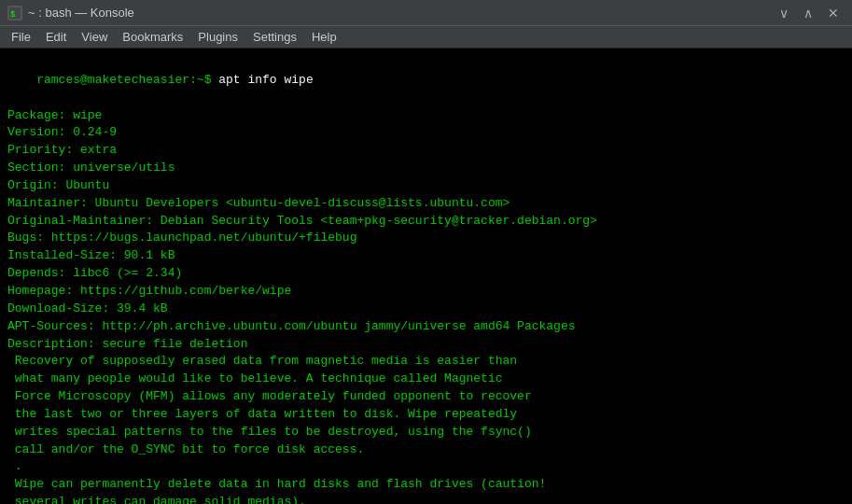  I want to click on output-line: Recovery of supposedly erased data from …, so click(426, 362).